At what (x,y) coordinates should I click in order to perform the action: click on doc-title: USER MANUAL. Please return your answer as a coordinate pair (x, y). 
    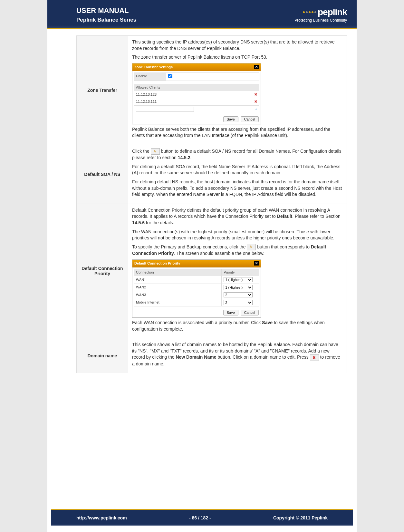
    Looking at the image, I should click on (106, 11).